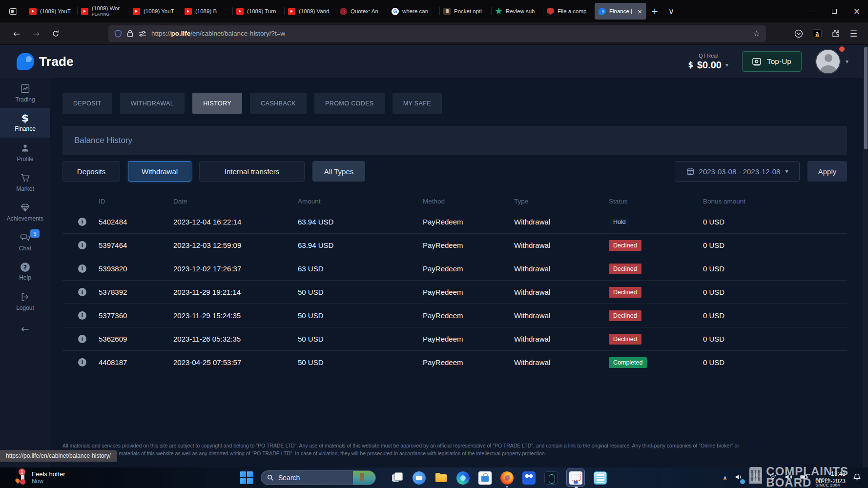 This screenshot has height=488, width=868. I want to click on taskbar-clock: 13:43 08-12-2023, so click(831, 478).